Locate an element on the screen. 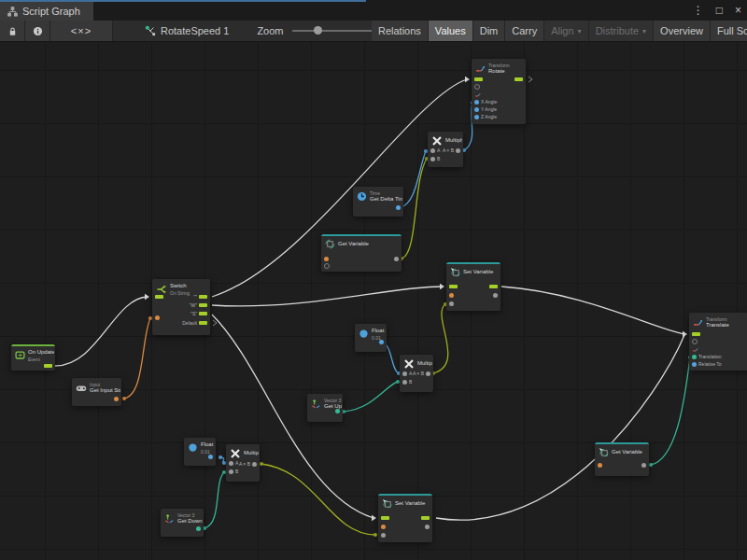  node-multiply-mid: MultiplyABA × B is located at coordinates (416, 373).